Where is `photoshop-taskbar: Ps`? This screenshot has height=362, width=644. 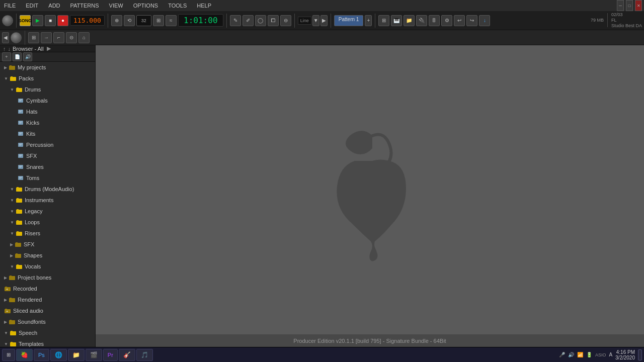
photoshop-taskbar: Ps is located at coordinates (41, 355).